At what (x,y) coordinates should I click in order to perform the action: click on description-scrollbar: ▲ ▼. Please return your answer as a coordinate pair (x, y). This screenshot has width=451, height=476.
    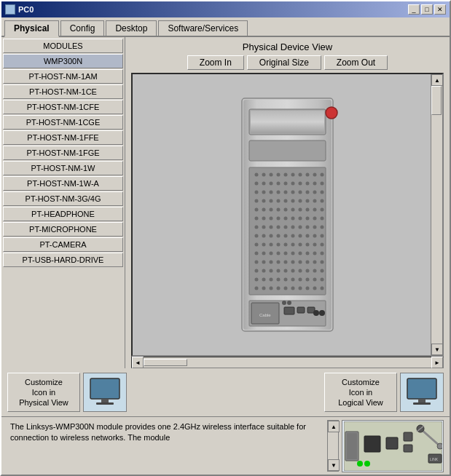
    Looking at the image, I should click on (333, 445).